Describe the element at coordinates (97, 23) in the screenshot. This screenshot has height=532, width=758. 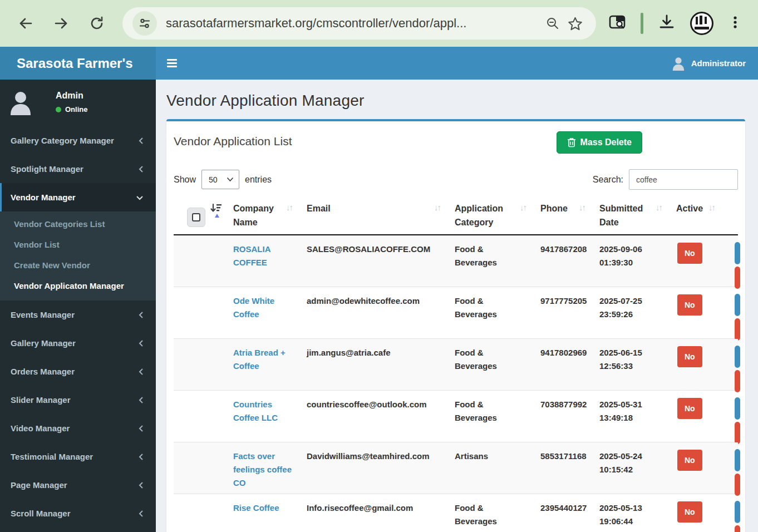
I see `reload-button` at that location.